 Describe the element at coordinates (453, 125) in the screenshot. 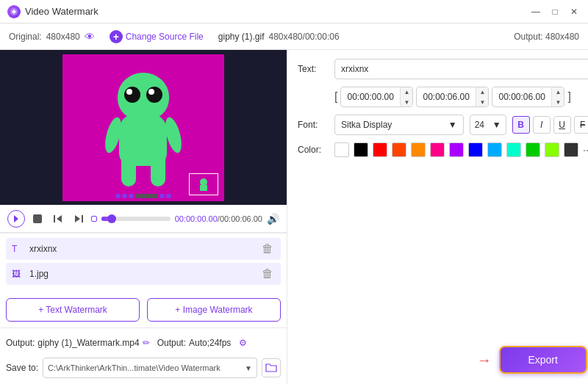

I see `font-dropdown-arrow: ▼` at that location.